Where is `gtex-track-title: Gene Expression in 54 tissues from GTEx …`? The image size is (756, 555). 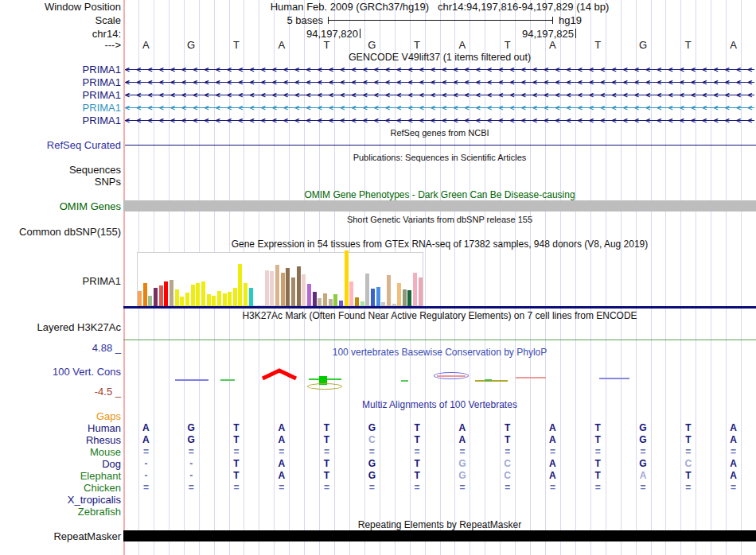
gtex-track-title: Gene Expression in 54 tissues from GTEx … is located at coordinates (439, 245).